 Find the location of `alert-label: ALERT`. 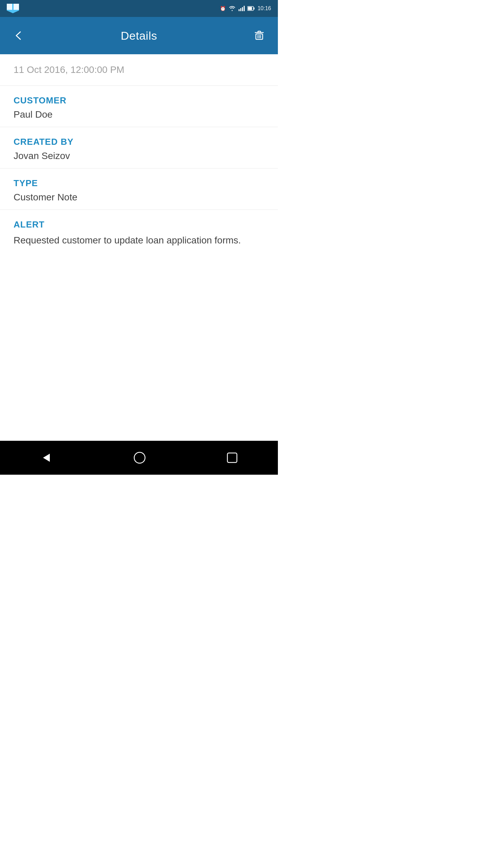

alert-label: ALERT is located at coordinates (139, 224).